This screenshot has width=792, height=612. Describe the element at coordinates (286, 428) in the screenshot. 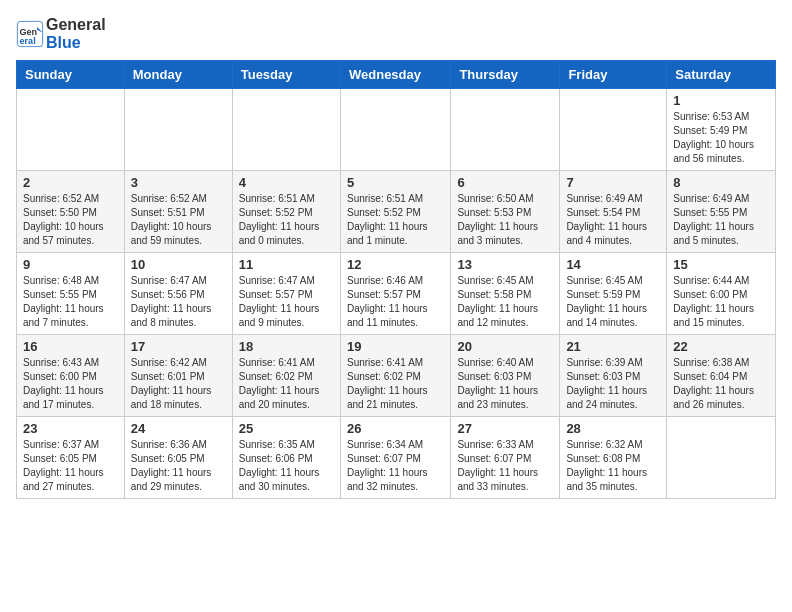

I see `day-number: 25` at that location.